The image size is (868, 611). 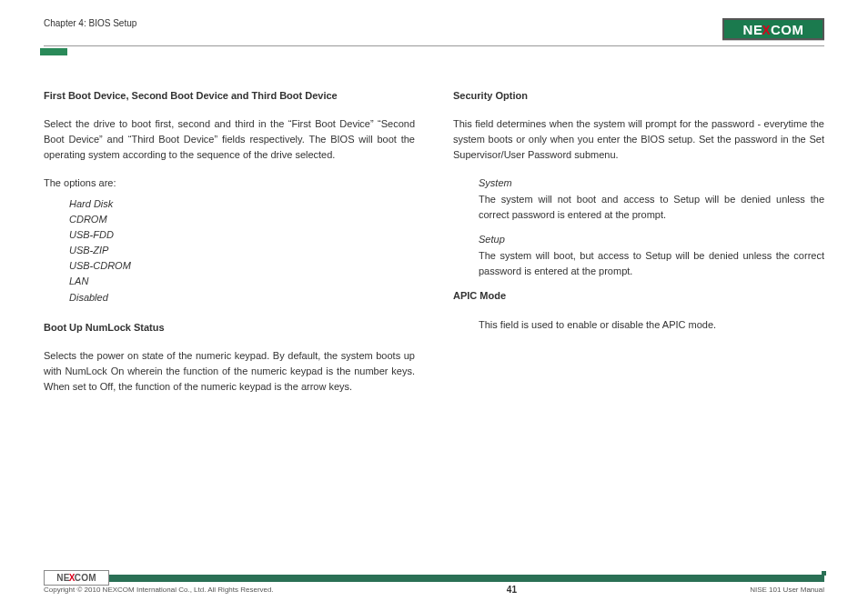 What do you see at coordinates (639, 140) in the screenshot?
I see `security-paragraph: This field determines when the system wi…` at bounding box center [639, 140].